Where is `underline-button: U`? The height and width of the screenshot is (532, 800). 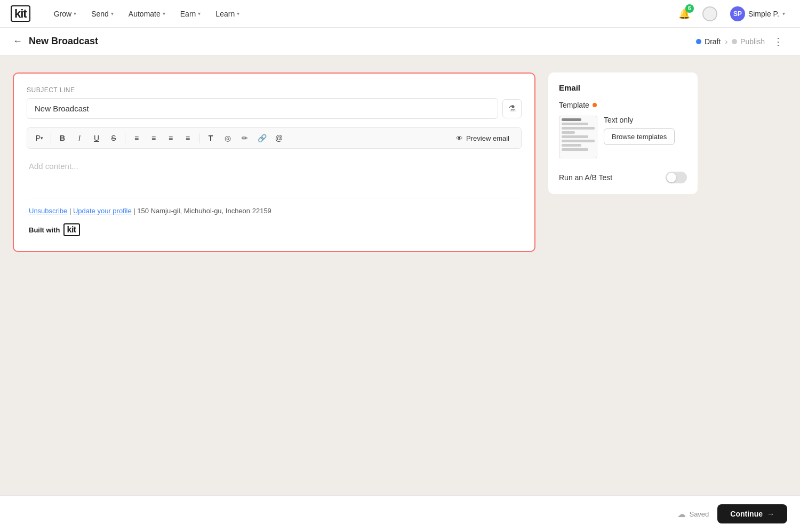
underline-button: U is located at coordinates (97, 138).